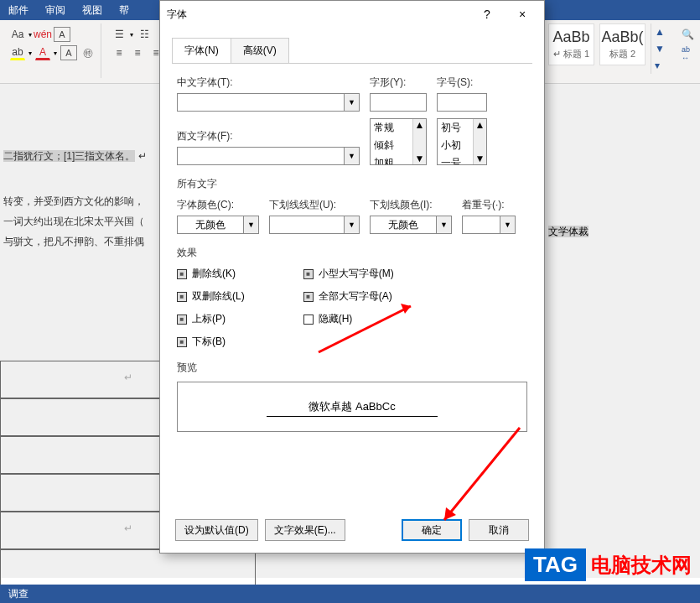 Image resolution: width=700 pixels, height=603 pixels. Describe the element at coordinates (499, 530) in the screenshot. I see `cancel-button: 取消` at that location.